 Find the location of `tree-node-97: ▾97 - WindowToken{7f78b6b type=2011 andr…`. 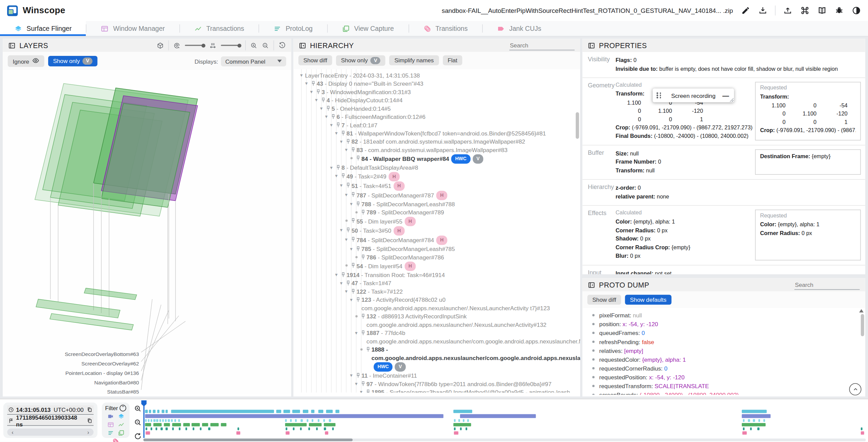

tree-node-97: ▾97 - WindowToken{7f78b6b type=2011 andr… is located at coordinates (437, 384).